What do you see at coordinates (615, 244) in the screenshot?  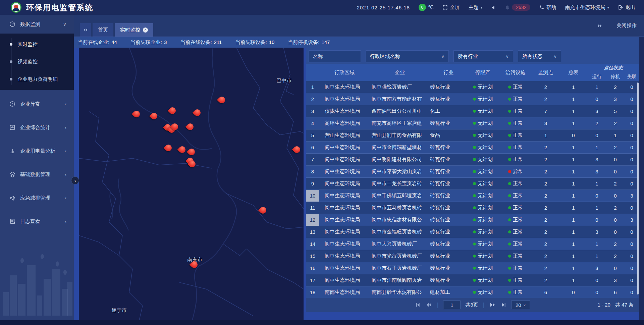 I see `cell-stop-count: 2` at bounding box center [615, 244].